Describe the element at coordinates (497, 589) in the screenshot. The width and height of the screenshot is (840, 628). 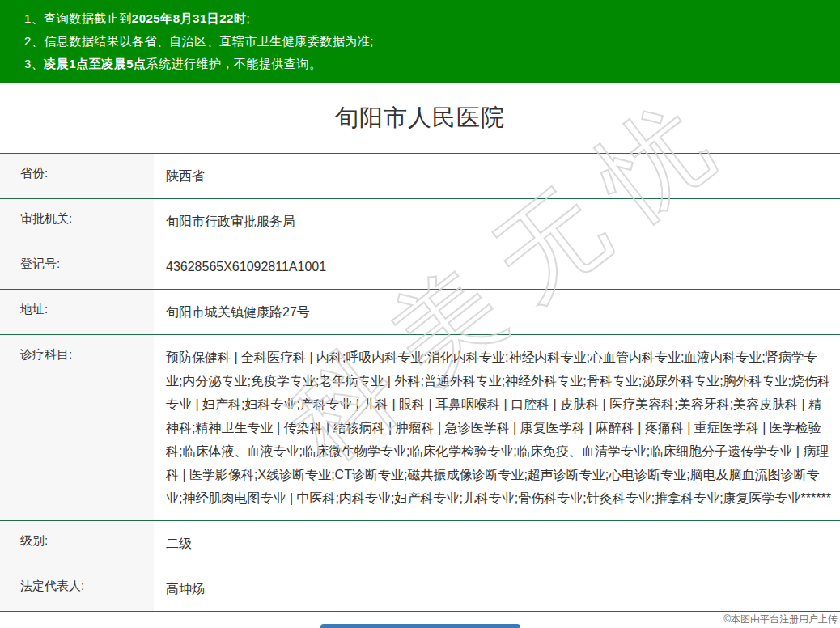
I see `row-value: 高坤炀` at that location.